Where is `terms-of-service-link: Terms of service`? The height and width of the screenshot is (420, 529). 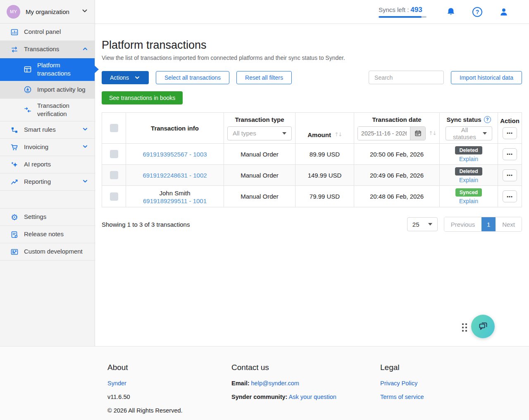 terms-of-service-link: Terms of service is located at coordinates (402, 397).